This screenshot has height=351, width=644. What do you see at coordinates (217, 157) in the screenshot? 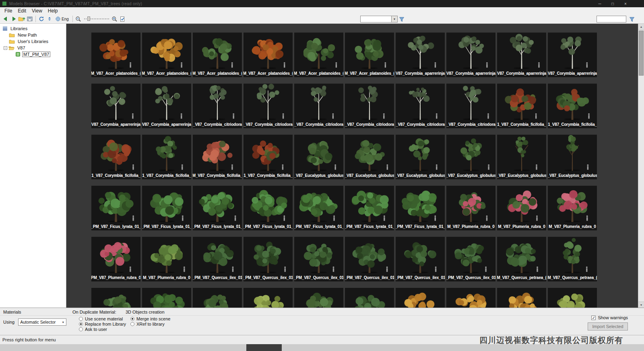
I see `asset-item: M_V87_Corymbia_ficifolia_` at bounding box center [217, 157].